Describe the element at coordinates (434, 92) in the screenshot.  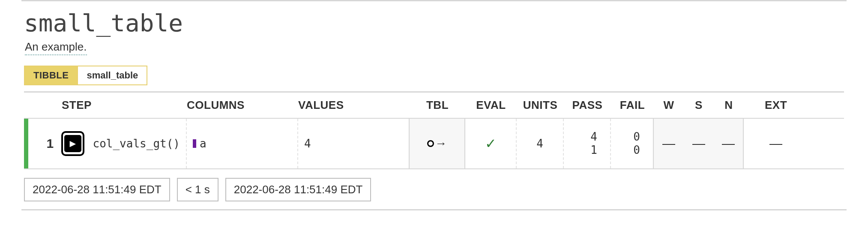
I see `header-separator` at that location.